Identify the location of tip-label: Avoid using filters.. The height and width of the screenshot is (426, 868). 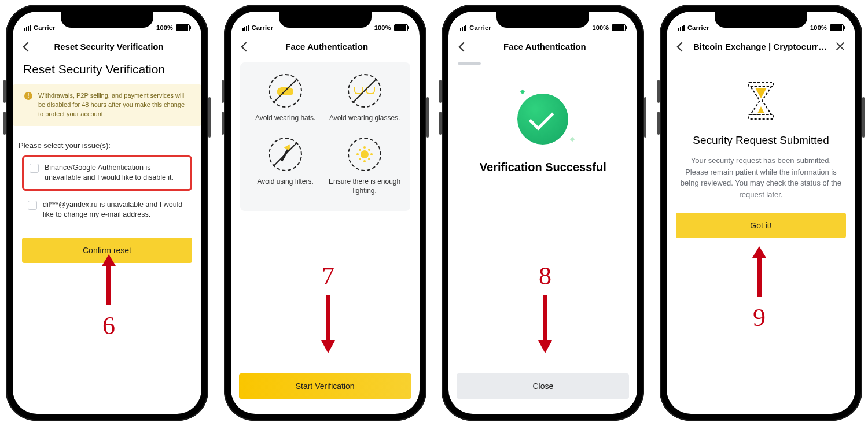
(286, 181).